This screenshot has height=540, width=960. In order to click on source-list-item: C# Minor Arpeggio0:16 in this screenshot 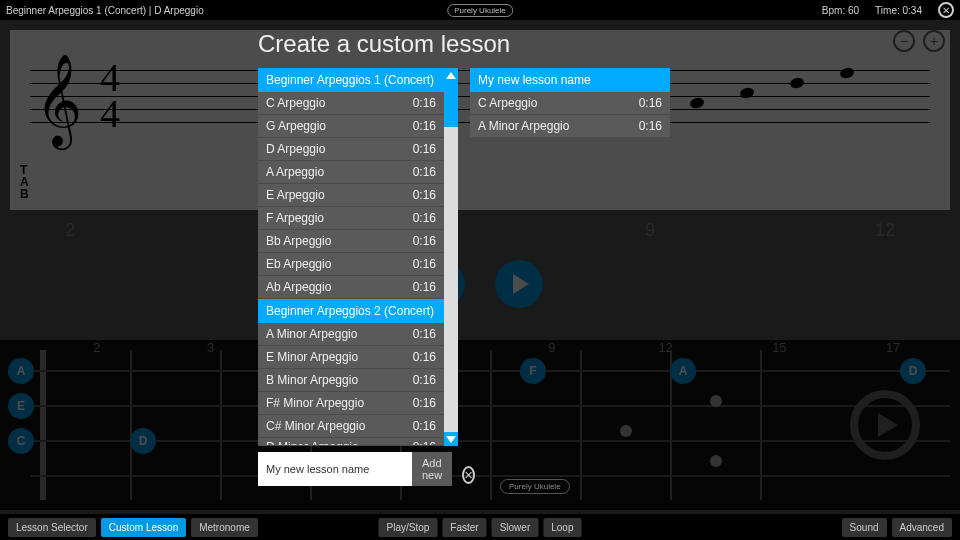, I will do `click(351, 426)`.